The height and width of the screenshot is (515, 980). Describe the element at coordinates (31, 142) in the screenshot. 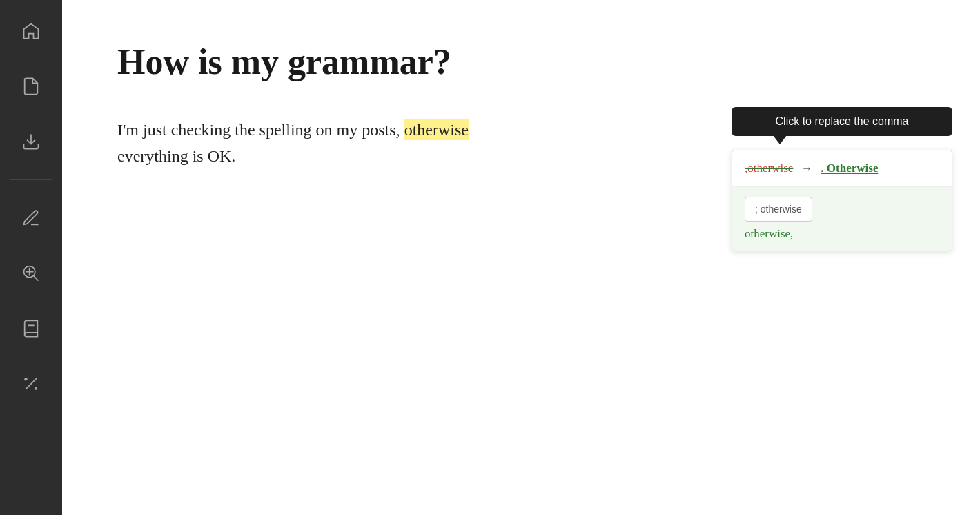

I see `sidebar-item-download` at that location.